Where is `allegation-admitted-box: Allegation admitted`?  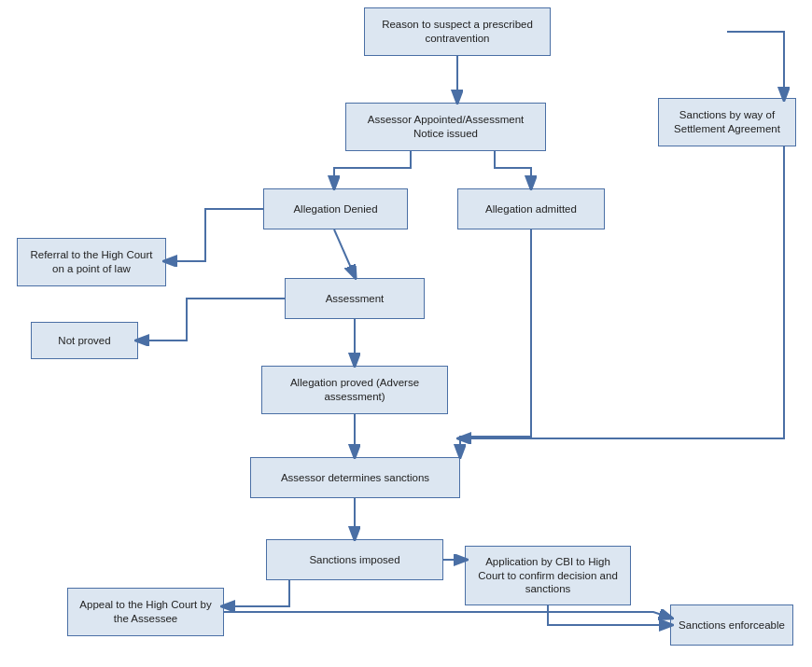 allegation-admitted-box: Allegation admitted is located at coordinates (531, 209).